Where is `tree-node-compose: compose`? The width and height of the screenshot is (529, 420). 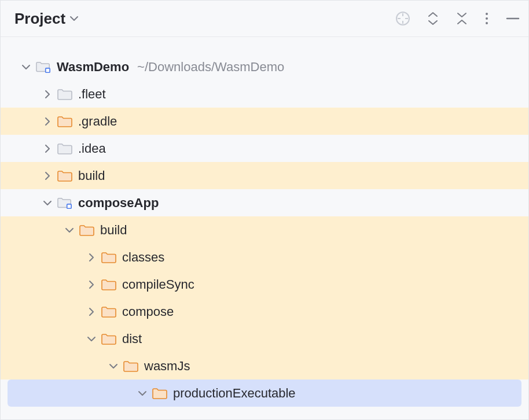 tree-node-compose: compose is located at coordinates (264, 311).